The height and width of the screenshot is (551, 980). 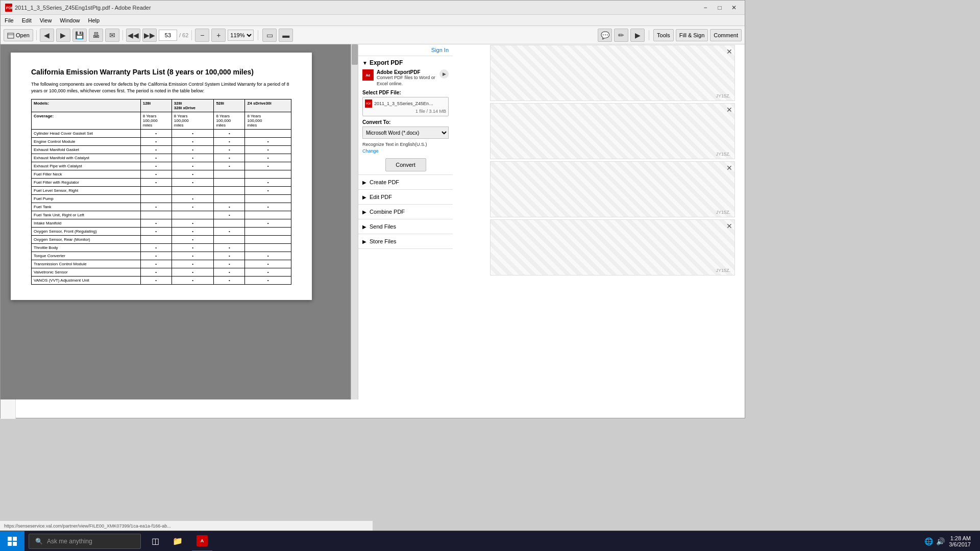 I want to click on coverage-label: Coverage:, so click(x=86, y=121).